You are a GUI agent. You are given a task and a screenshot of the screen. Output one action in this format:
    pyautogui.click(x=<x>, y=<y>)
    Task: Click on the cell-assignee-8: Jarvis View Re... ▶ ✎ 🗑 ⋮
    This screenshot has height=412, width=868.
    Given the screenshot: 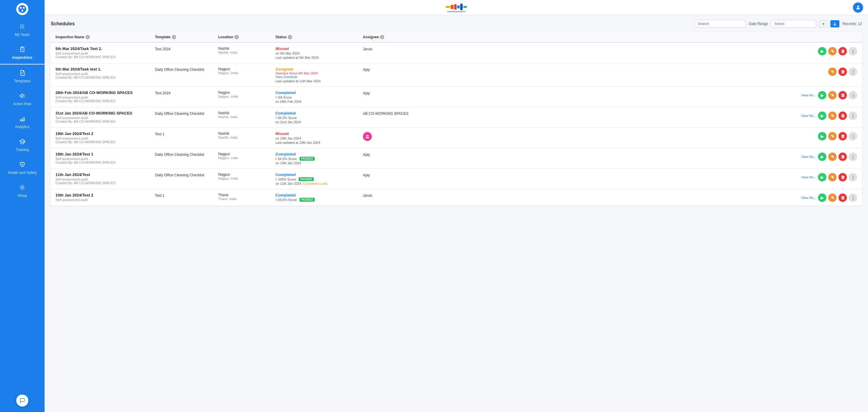 What is the action you would take?
    pyautogui.click(x=610, y=197)
    